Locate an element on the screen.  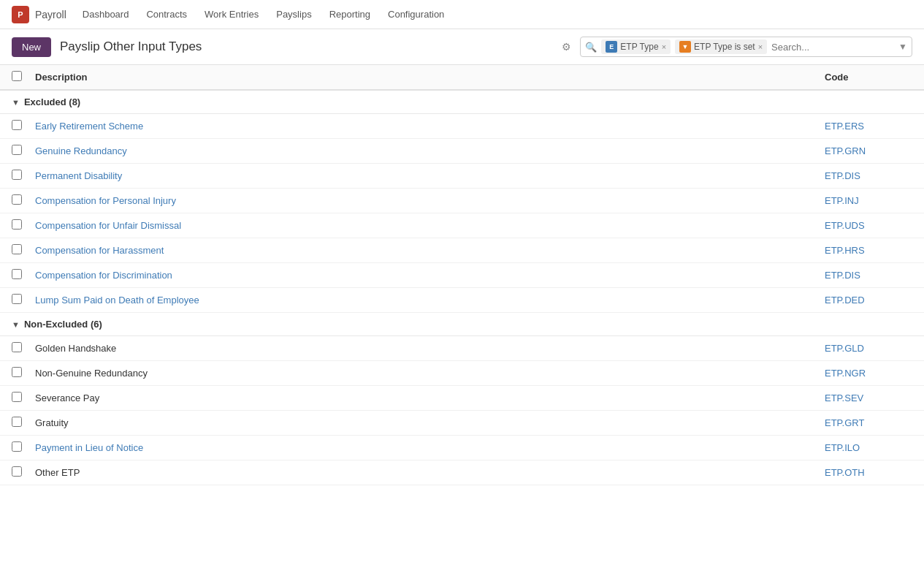
checkbox-gld is located at coordinates (17, 347).